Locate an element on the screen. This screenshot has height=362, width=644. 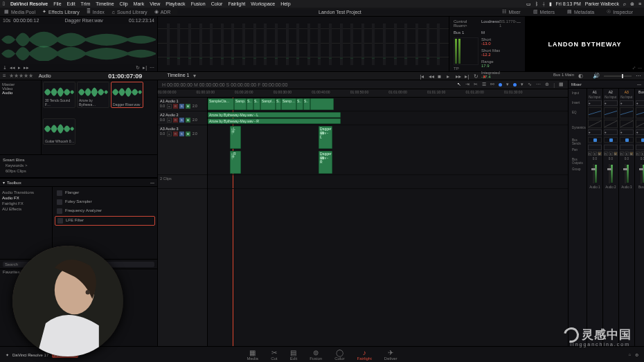
tl-stop-icon: ■ is located at coordinates (440, 76).